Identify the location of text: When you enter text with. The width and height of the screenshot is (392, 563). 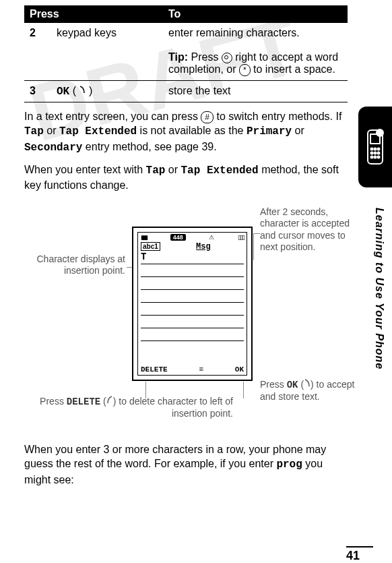
(85, 170).